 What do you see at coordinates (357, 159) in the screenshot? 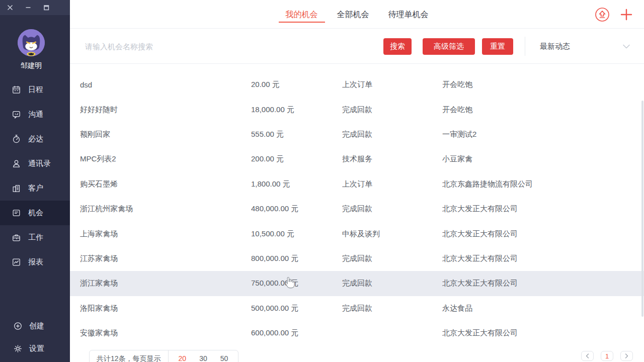
I see `table-row: MPC列表2 200.00 元 技术服务 小豆家禽` at bounding box center [357, 159].